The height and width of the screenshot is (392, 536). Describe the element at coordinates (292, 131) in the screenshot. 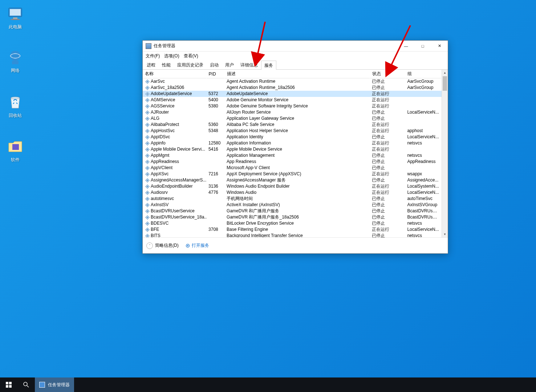

I see `service-row: AppHostSvc5348Application Host Helper Se…` at that location.